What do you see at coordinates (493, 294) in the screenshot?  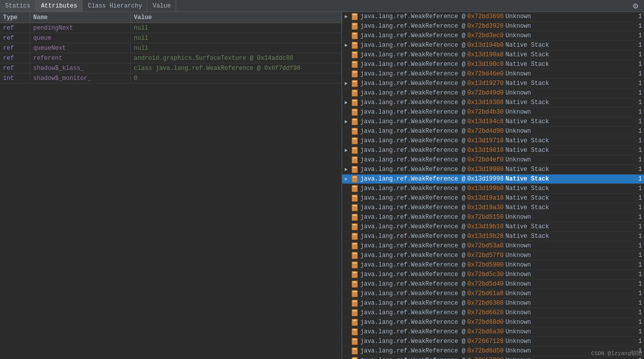 I see `right-list-item: java.lang.ref.WeakReference @ 0x72bd61a8…` at bounding box center [493, 294].